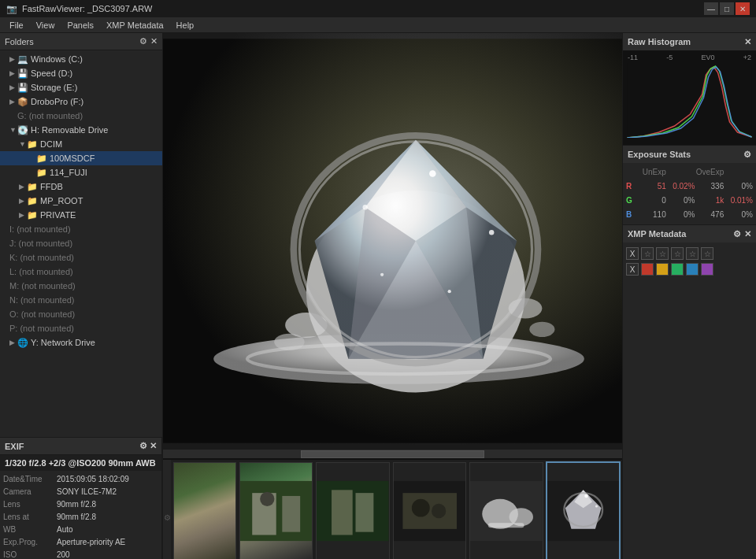 This screenshot has height=559, width=756. What do you see at coordinates (135, 25) in the screenshot?
I see `menu-xmp-metadata: XMP Metadata` at bounding box center [135, 25].